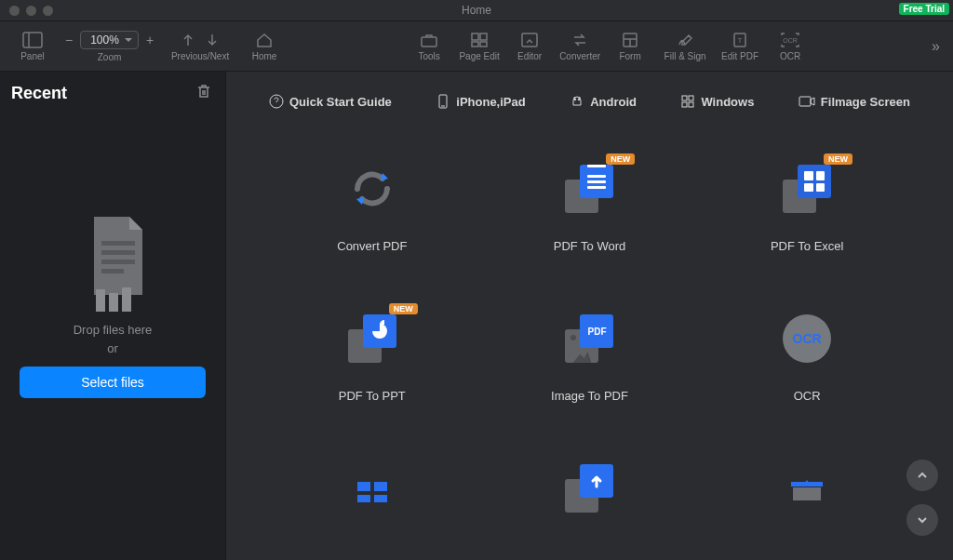 The width and height of the screenshot is (953, 560). What do you see at coordinates (685, 56) in the screenshot?
I see `fill-sign-label: Fill & Sign` at bounding box center [685, 56].